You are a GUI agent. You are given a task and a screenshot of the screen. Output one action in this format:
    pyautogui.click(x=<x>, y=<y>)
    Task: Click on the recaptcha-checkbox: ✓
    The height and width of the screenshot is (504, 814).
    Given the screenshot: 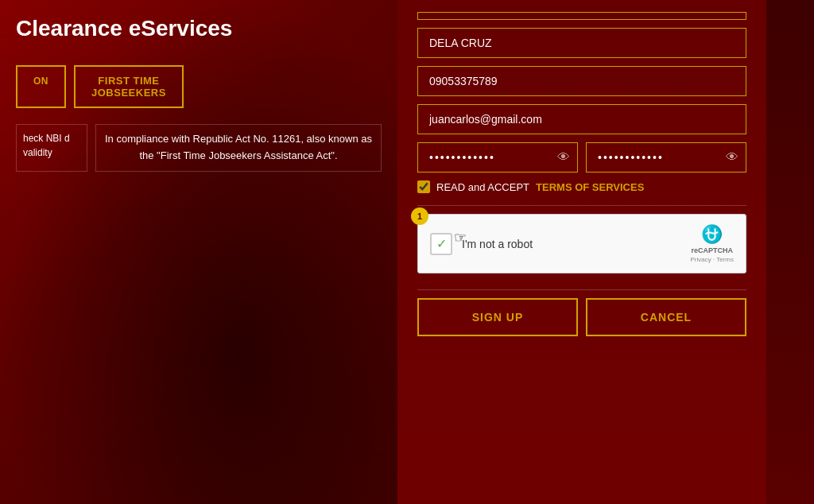 What is the action you would take?
    pyautogui.click(x=441, y=244)
    